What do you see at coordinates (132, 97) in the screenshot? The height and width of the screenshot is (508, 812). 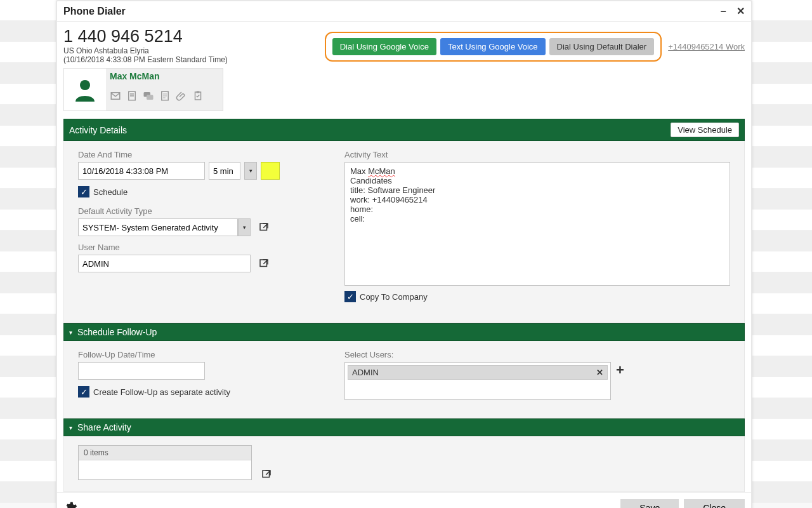 I see `note-icon` at bounding box center [132, 97].